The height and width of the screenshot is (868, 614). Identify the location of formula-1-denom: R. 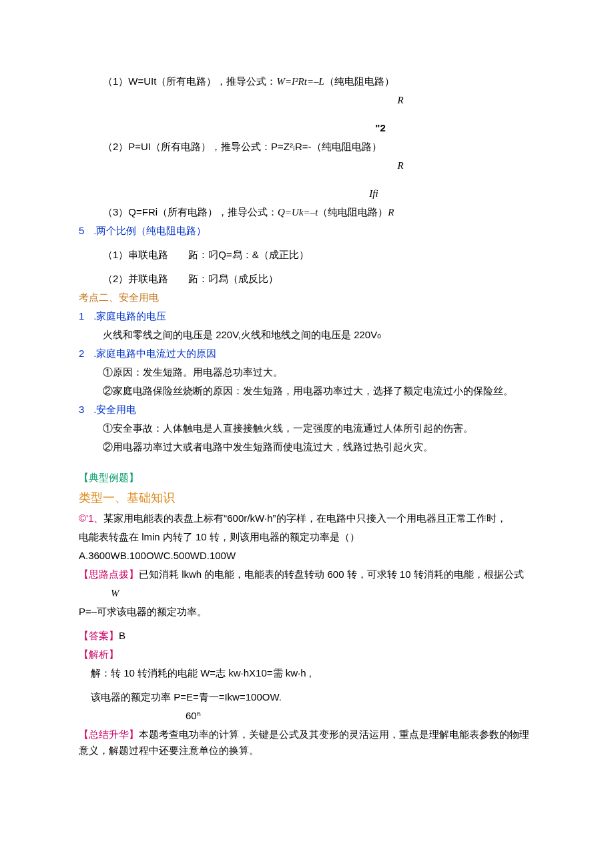
(400, 100).